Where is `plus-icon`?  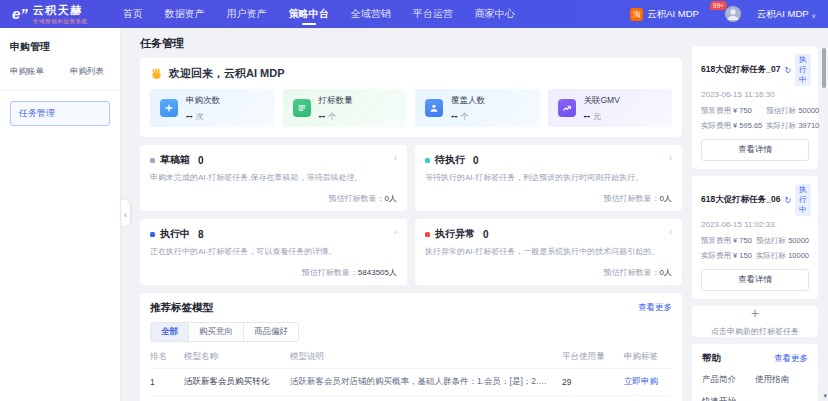 plus-icon is located at coordinates (755, 313).